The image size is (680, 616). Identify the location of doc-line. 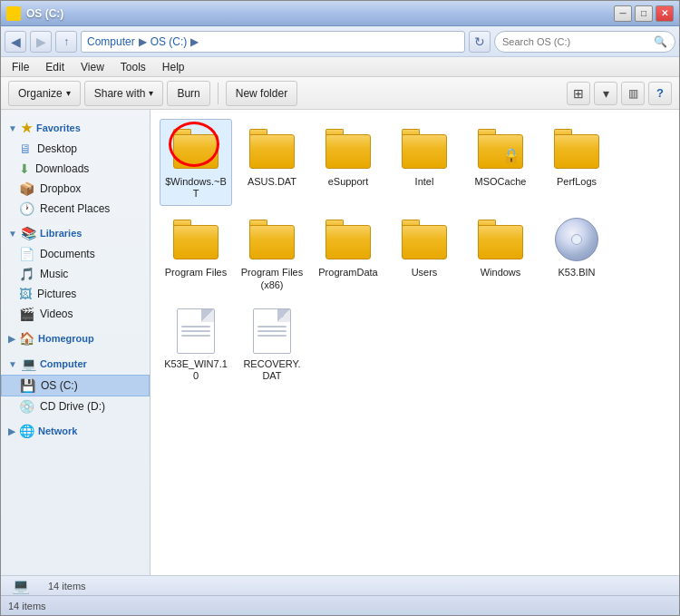
(196, 336).